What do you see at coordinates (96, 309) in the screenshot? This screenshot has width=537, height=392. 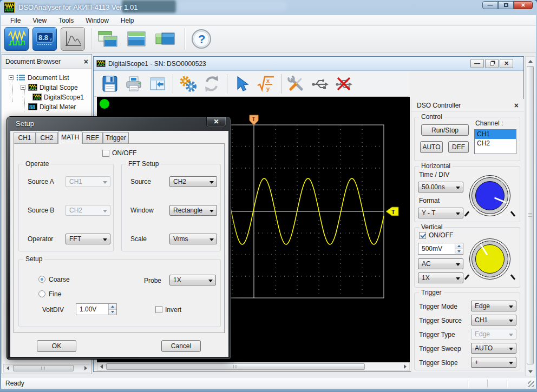 I see `voltdiv-spinner: 1.00V` at bounding box center [96, 309].